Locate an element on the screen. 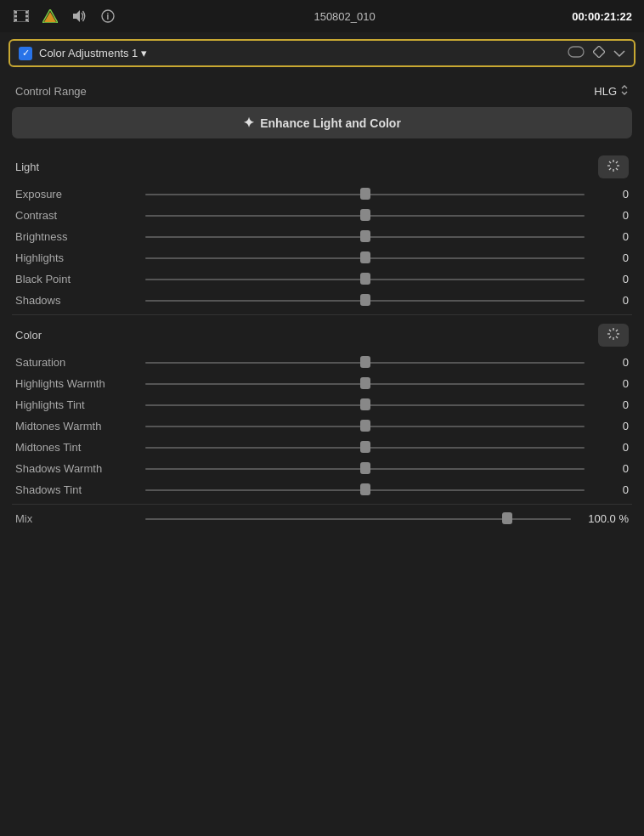 Image resolution: width=644 pixels, height=836 pixels. color-section-header: Color is located at coordinates (322, 335).